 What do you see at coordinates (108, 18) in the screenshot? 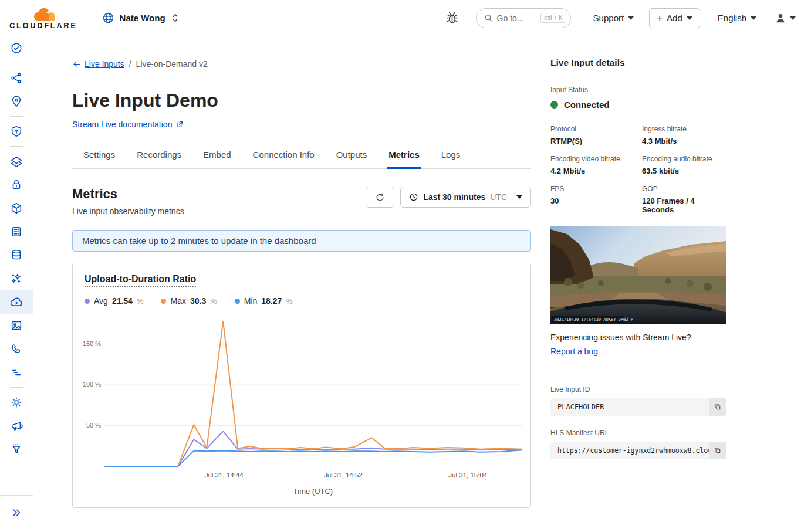
I see `globe-icon` at bounding box center [108, 18].